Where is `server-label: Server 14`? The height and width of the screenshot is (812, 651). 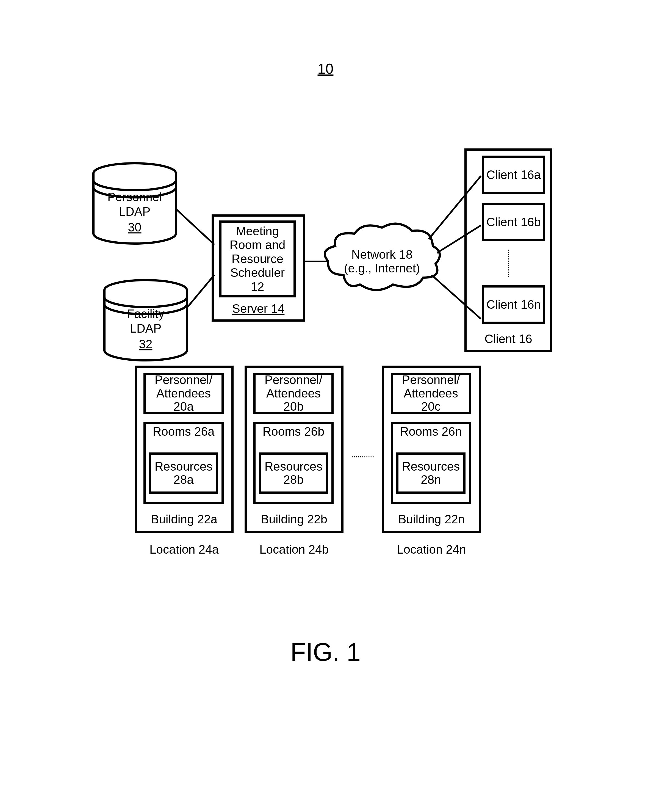 server-label: Server 14 is located at coordinates (258, 309).